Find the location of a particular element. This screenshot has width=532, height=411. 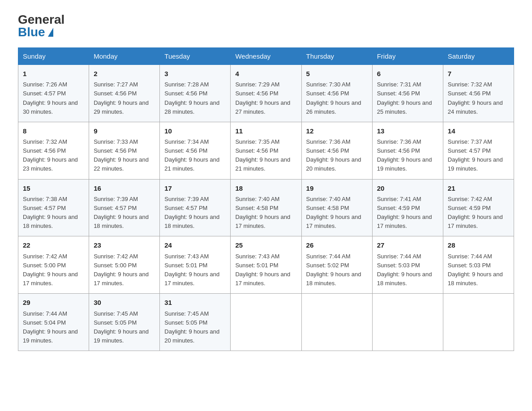

day-number: 30 is located at coordinates (124, 303).